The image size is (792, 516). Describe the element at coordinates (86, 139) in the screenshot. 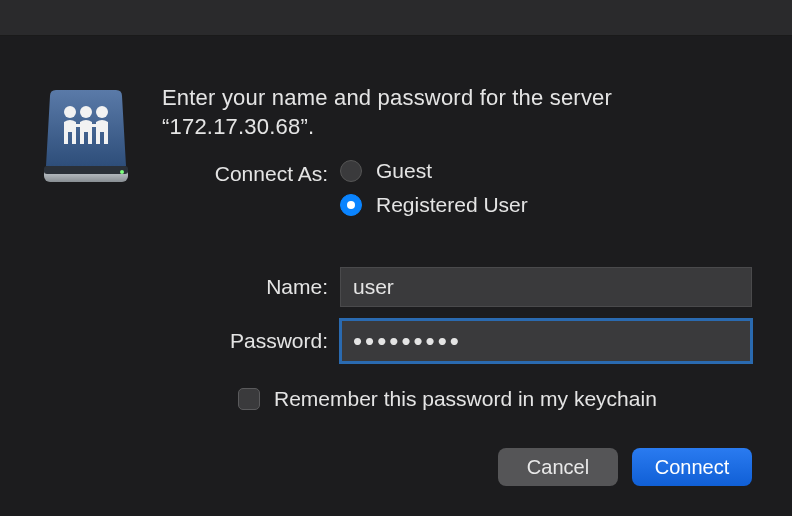

I see `network-drive-icon` at that location.